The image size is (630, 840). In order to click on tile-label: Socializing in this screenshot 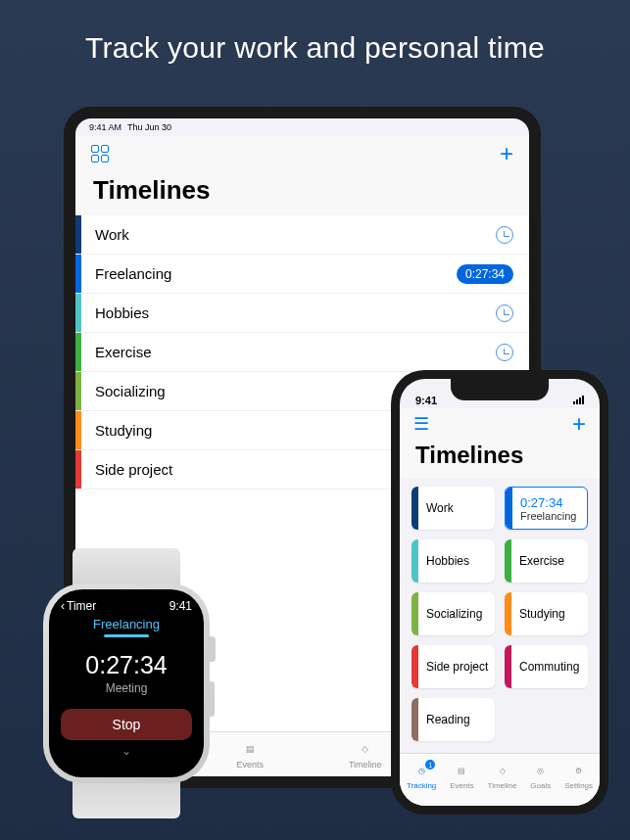, I will do `click(451, 614)`.